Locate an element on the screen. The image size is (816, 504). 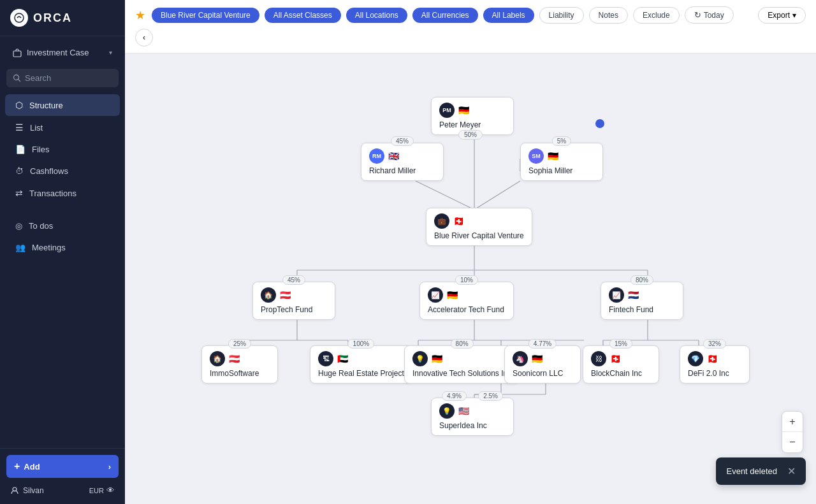
collapse-sidebar-button: ‹ is located at coordinates (144, 38).